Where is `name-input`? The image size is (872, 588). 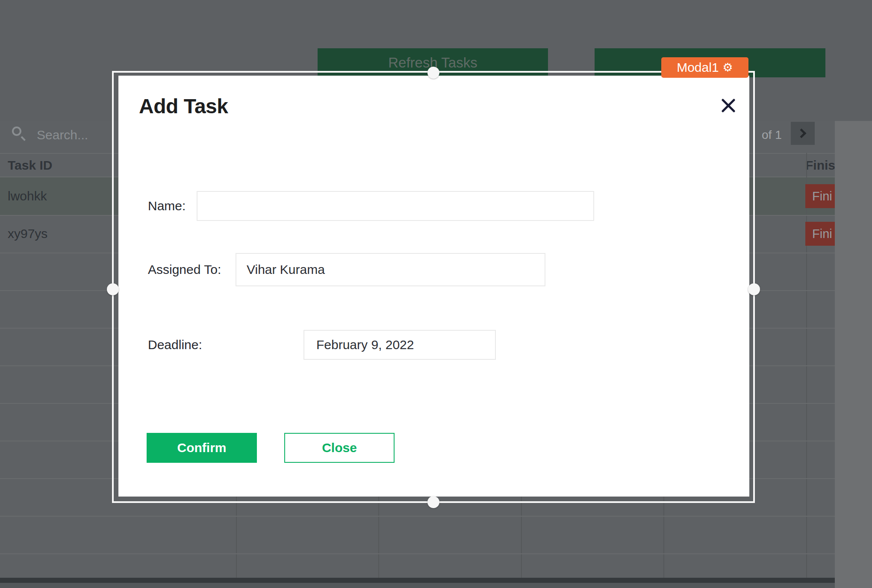 name-input is located at coordinates (395, 206).